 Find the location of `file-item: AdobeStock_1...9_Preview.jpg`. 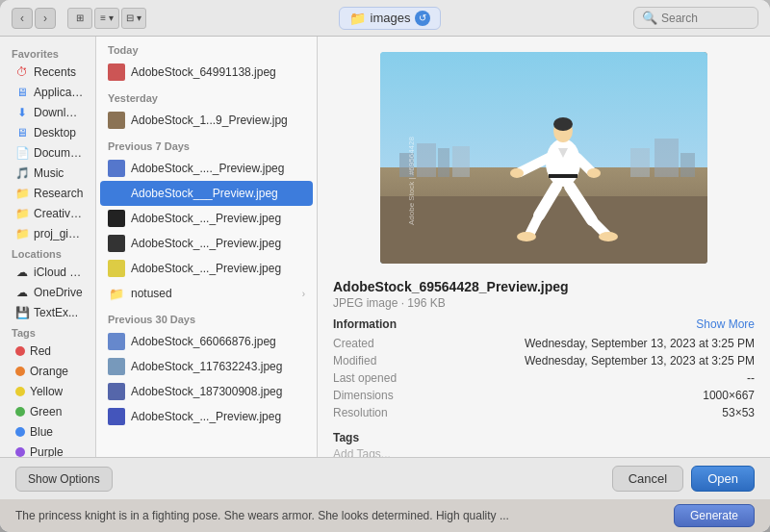

file-item: AdobeStock_1...9_Preview.jpg is located at coordinates (206, 120).